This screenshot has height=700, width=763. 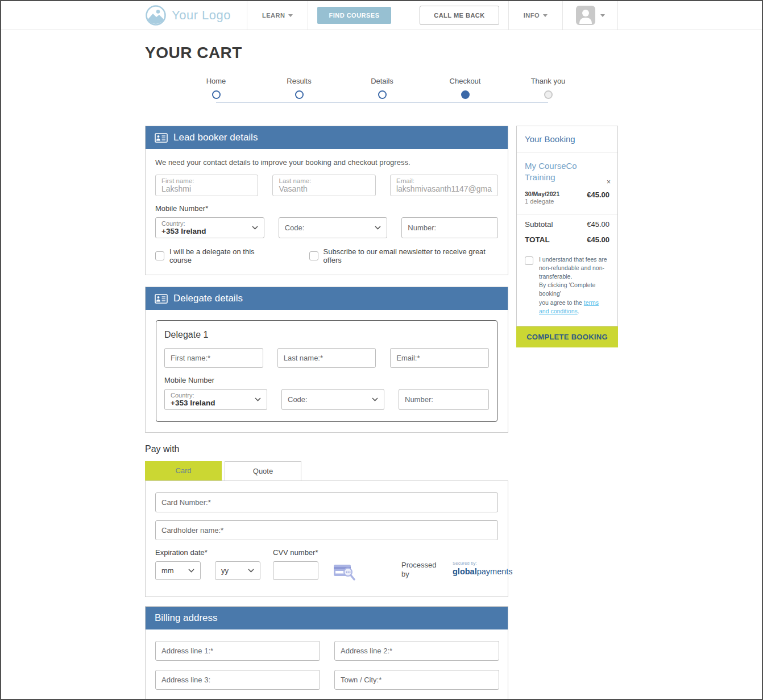 What do you see at coordinates (444, 189) in the screenshot?
I see `email-value: lakshmivasanth1147@gma` at bounding box center [444, 189].